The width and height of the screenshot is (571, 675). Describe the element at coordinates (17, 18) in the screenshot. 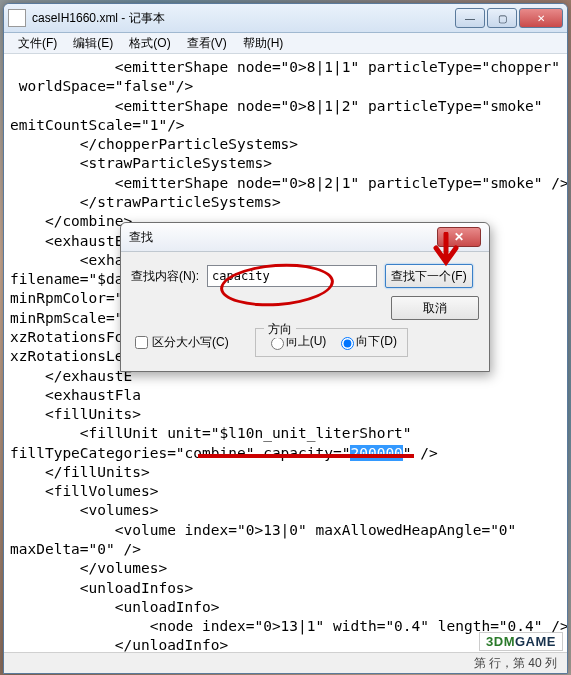

I see `notepad-icon` at that location.